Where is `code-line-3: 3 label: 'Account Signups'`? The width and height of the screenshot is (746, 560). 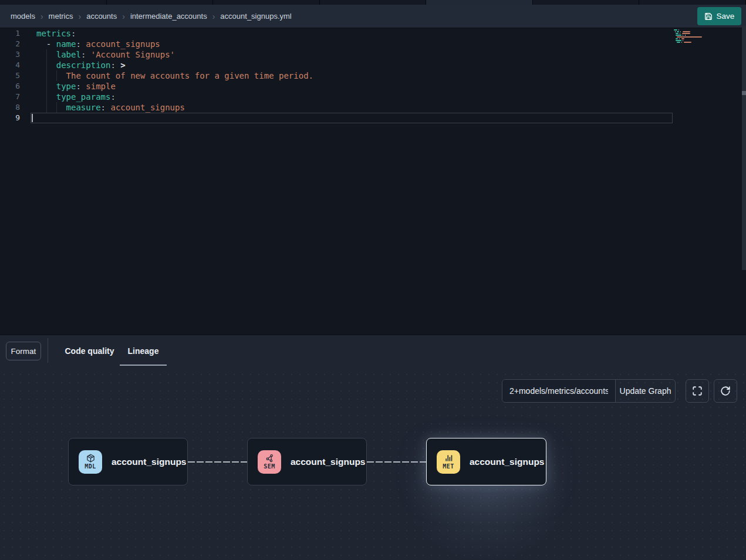
code-line-3: 3 label: 'Account Signups' is located at coordinates (373, 55).